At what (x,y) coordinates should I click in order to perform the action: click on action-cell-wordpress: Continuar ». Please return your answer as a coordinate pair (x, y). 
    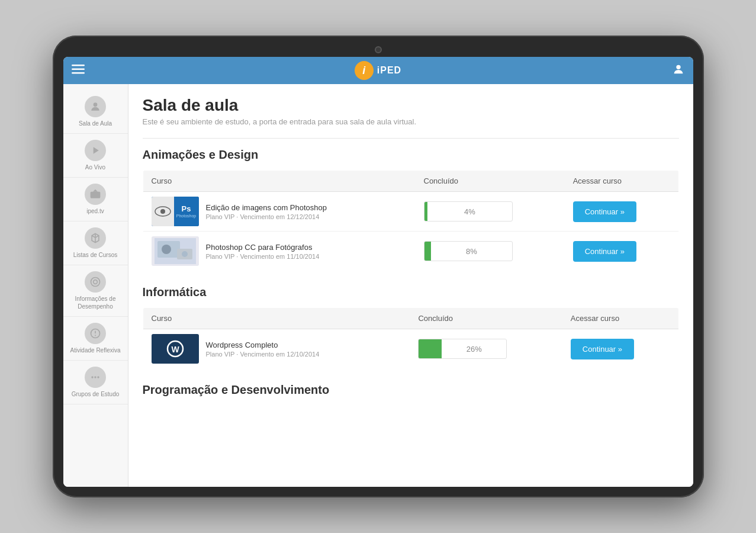
    Looking at the image, I should click on (620, 349).